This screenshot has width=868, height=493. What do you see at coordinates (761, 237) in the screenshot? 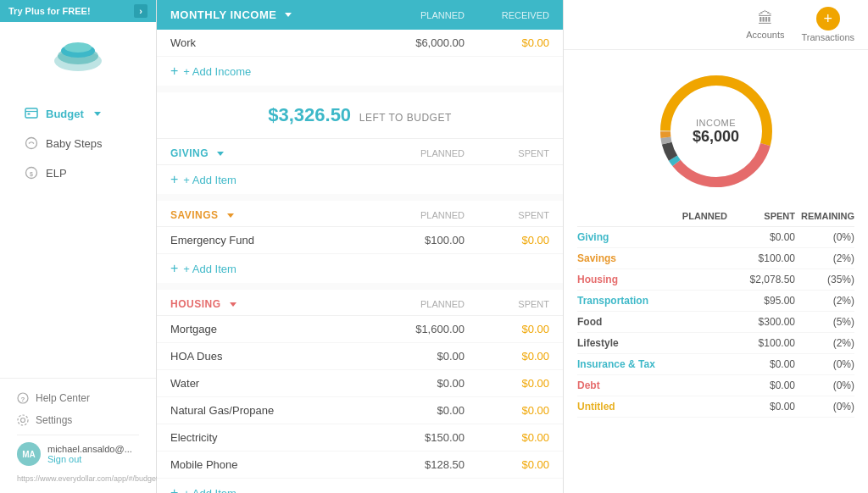
I see `summary-spent-0: $0.00` at bounding box center [761, 237].